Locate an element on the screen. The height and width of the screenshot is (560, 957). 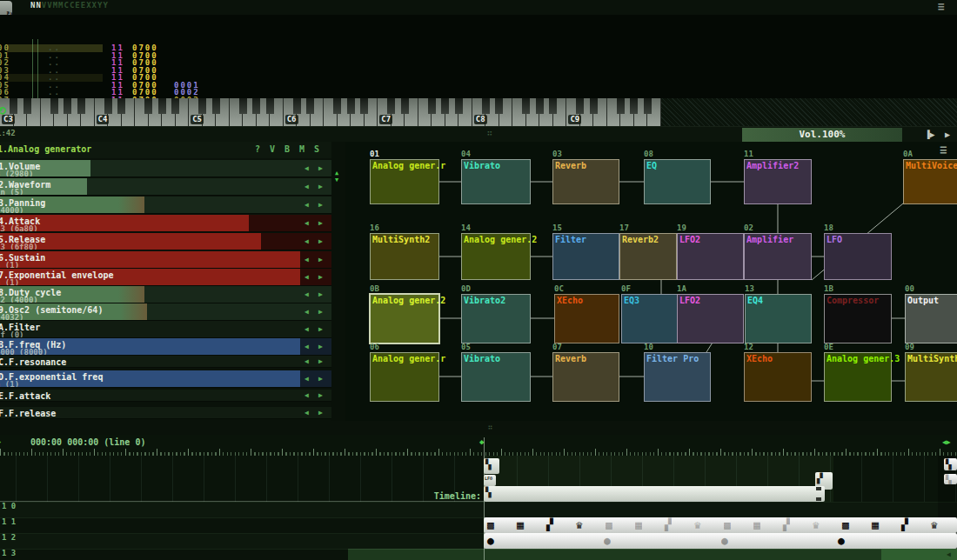
controller-2-waveform: 2.Waveformin (5)◀▶ is located at coordinates (165, 187).